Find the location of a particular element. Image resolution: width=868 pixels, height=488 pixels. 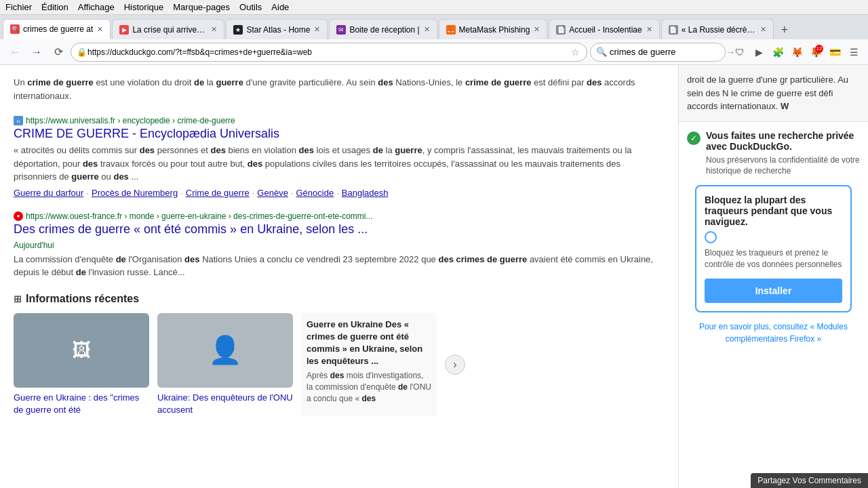

news-card-1: 🖼 Guerre en Ukraine : des "crimes de gue… is located at coordinates (81, 365).